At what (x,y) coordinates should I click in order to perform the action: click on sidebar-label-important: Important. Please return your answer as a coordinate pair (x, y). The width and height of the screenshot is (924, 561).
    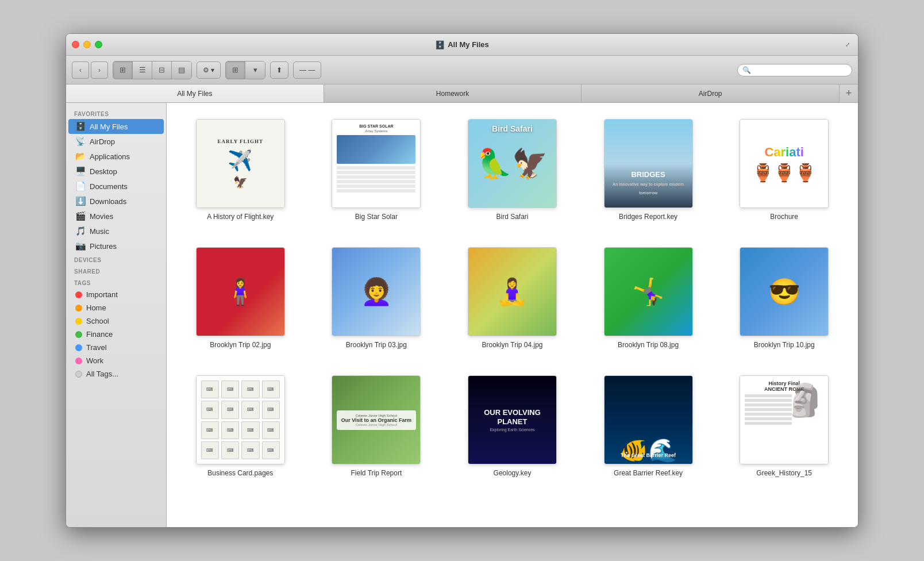
    Looking at the image, I should click on (102, 294).